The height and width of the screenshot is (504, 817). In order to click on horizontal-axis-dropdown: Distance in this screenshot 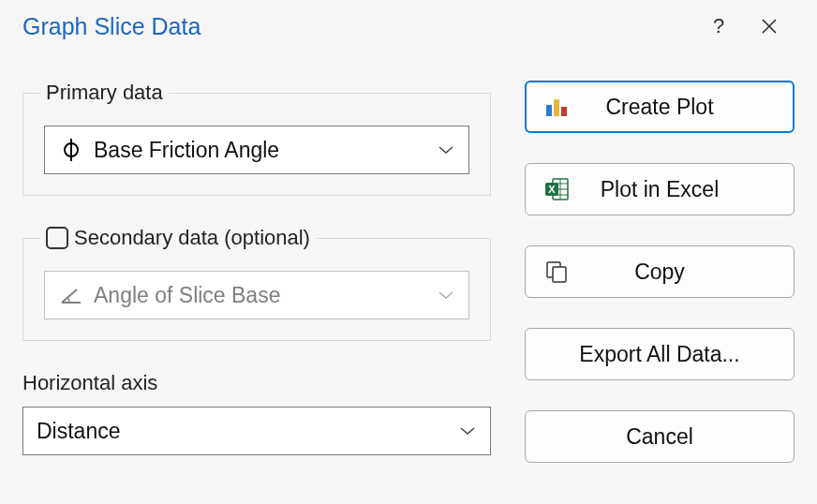, I will do `click(257, 431)`.